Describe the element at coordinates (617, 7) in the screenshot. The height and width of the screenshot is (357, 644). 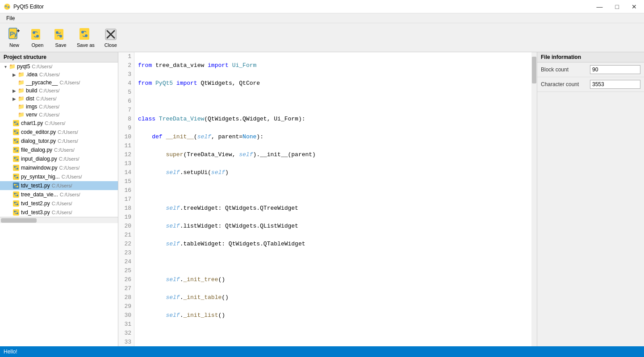
I see `title-bar-controls: — □ ✕` at that location.